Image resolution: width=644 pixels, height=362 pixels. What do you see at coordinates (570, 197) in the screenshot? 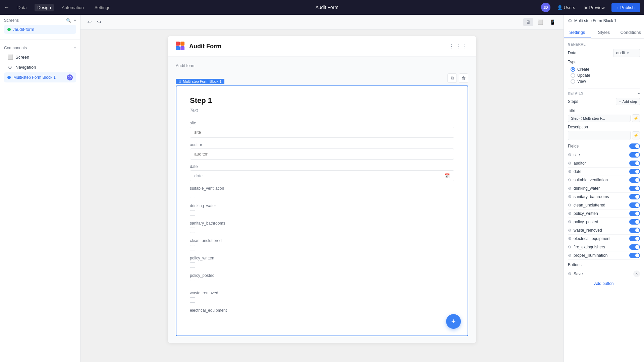
I see `sanitary-bathrooms-gear-icon: ⚙` at bounding box center [570, 197].